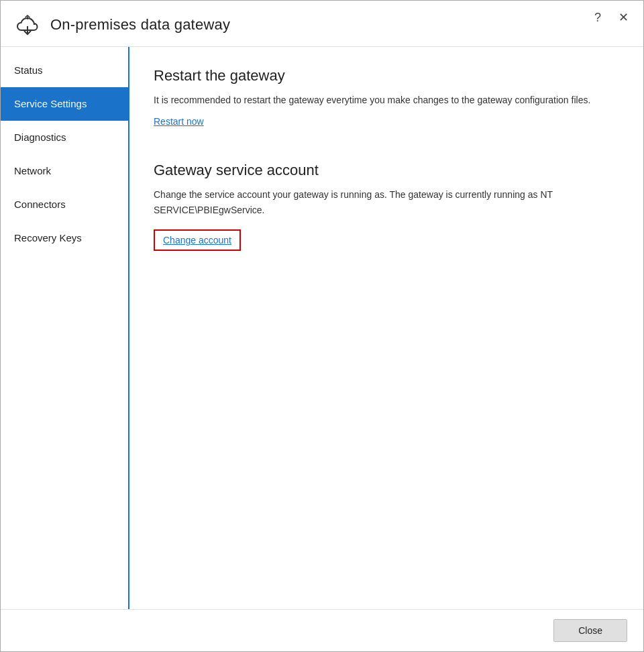 This screenshot has width=644, height=652. What do you see at coordinates (197, 240) in the screenshot?
I see `change-account-link: Change account` at bounding box center [197, 240].